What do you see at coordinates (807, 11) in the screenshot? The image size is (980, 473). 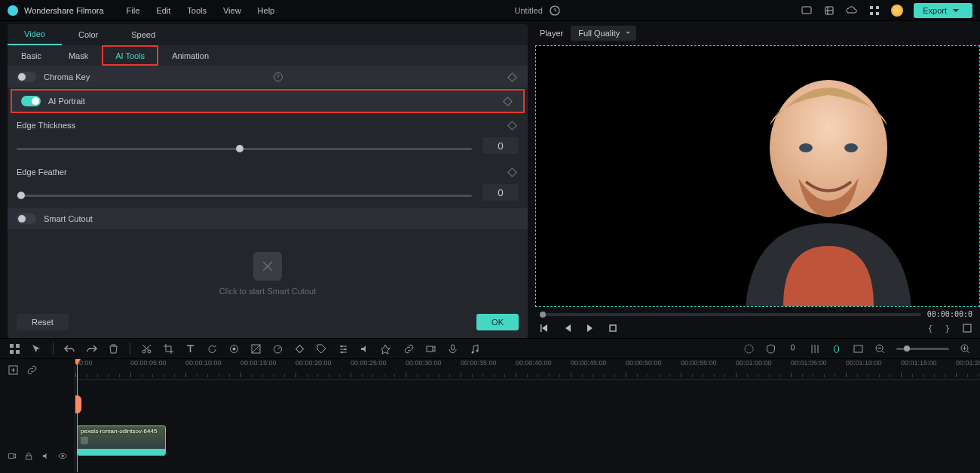 I see `device-icon` at bounding box center [807, 11].